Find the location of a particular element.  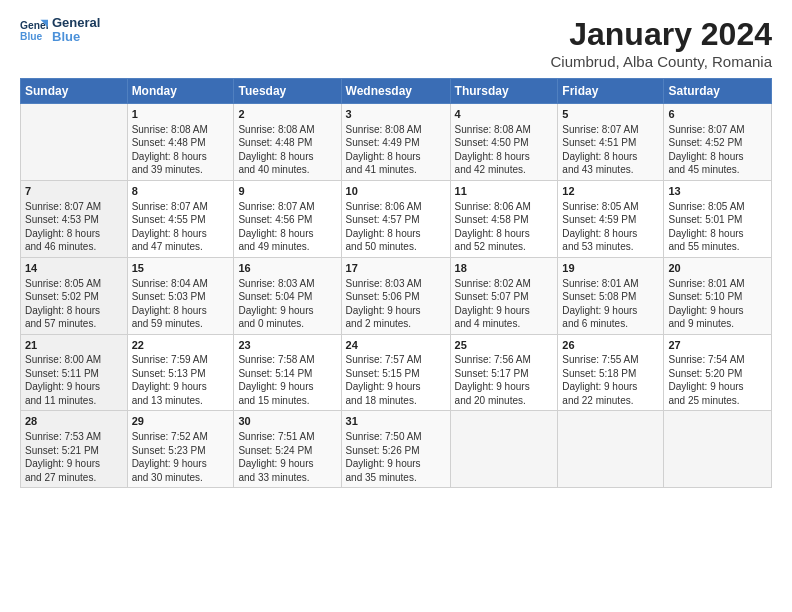

calendar-header-row: SundayMondayTuesdayWednesdayThursdayFrid… is located at coordinates (396, 92).